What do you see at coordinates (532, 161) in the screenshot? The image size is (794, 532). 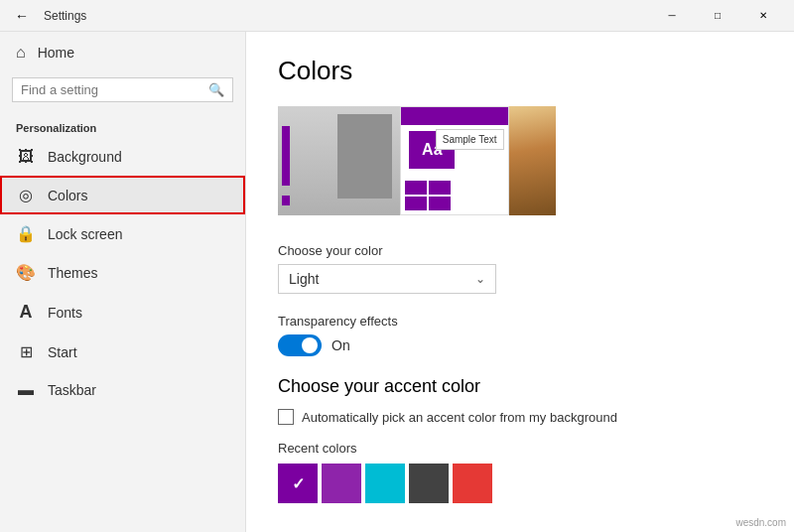 I see `preview-right` at bounding box center [532, 161].